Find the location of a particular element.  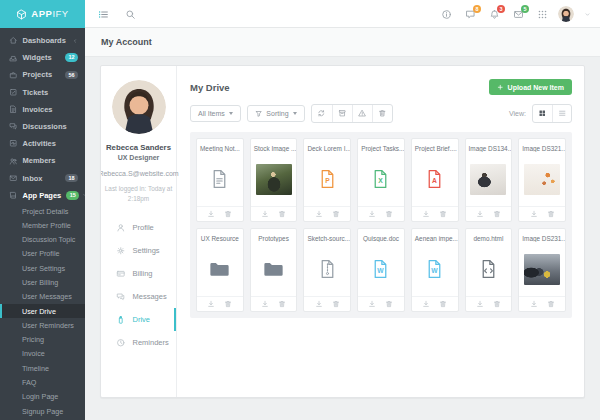

sidebar-subitem-invoice: Invoice is located at coordinates (42, 354).